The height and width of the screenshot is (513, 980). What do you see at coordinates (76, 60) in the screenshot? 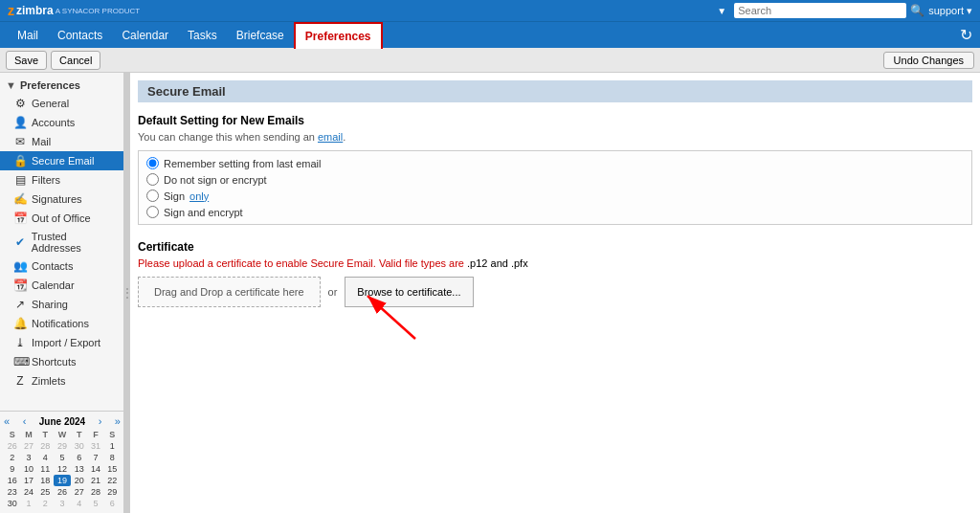
I see `cancel-button: Cancel` at bounding box center [76, 60].